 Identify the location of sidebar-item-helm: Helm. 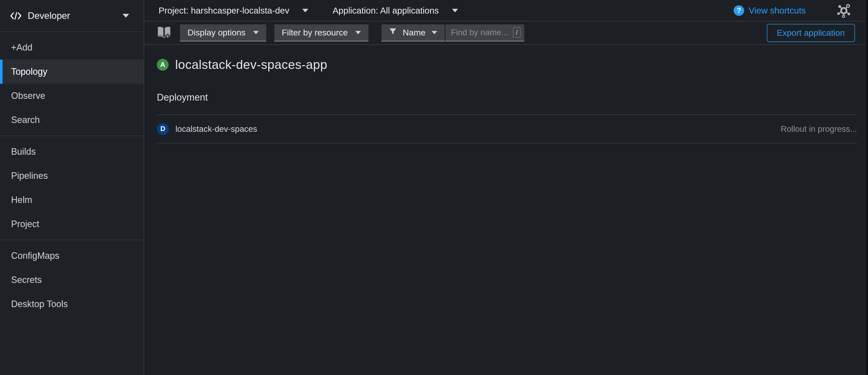
(72, 200).